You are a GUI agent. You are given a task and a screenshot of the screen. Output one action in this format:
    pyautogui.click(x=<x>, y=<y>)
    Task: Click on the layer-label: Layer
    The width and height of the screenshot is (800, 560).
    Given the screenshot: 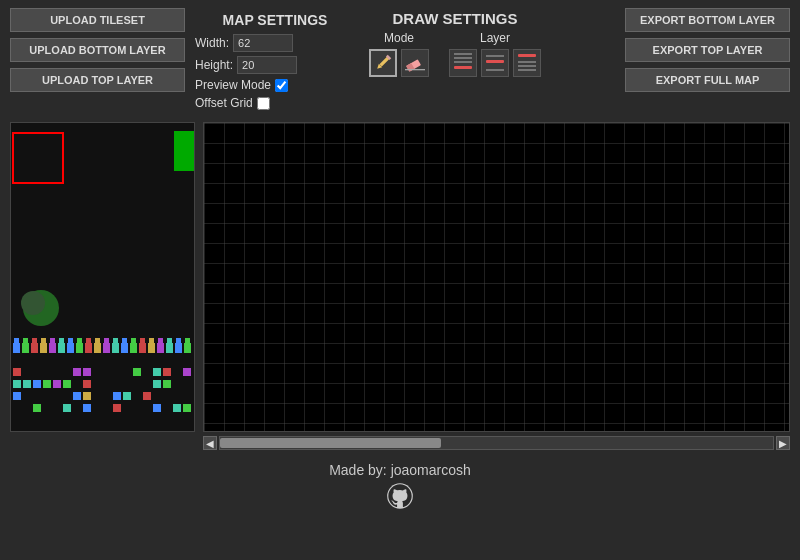 What is the action you would take?
    pyautogui.click(x=495, y=38)
    